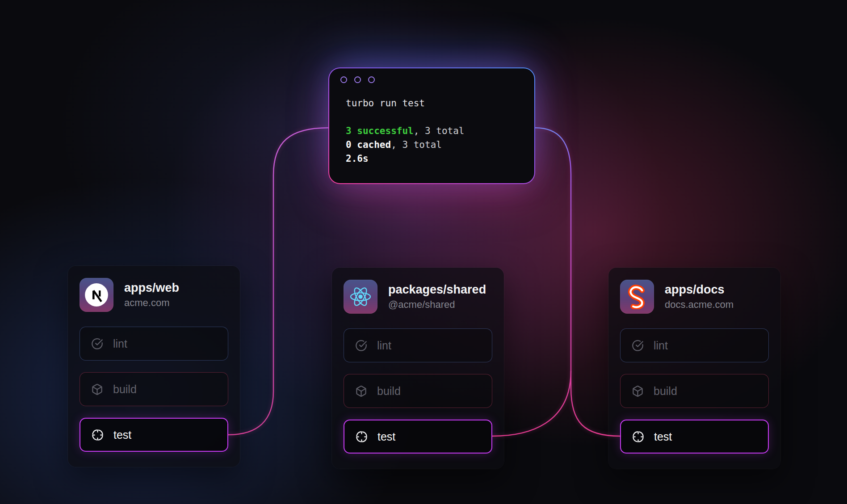 This screenshot has height=504, width=847. What do you see at coordinates (432, 126) in the screenshot?
I see `terminal-body: turbo run test 3 successful, 3 total 0 c…` at bounding box center [432, 126].